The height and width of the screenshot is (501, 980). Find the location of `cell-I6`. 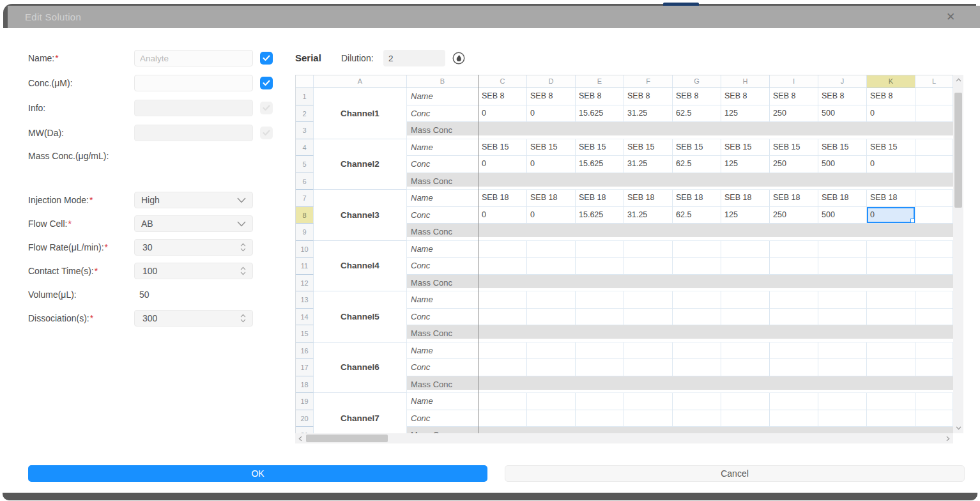

cell-I6 is located at coordinates (794, 181).